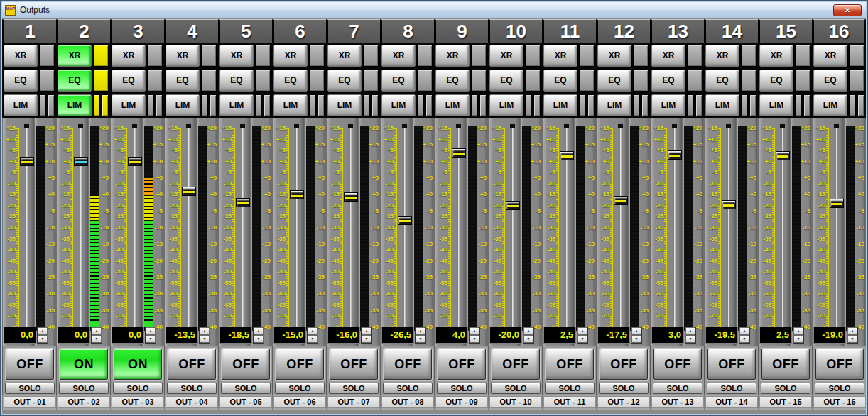 The image size is (868, 416). What do you see at coordinates (506, 335) in the screenshot?
I see `gain-value: -20,0` at bounding box center [506, 335].